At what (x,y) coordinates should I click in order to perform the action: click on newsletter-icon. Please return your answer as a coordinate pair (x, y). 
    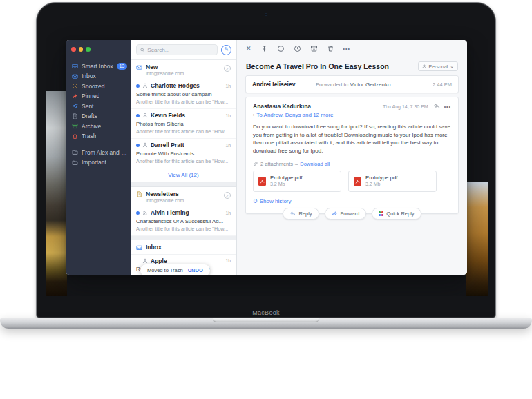
    Looking at the image, I should click on (140, 195).